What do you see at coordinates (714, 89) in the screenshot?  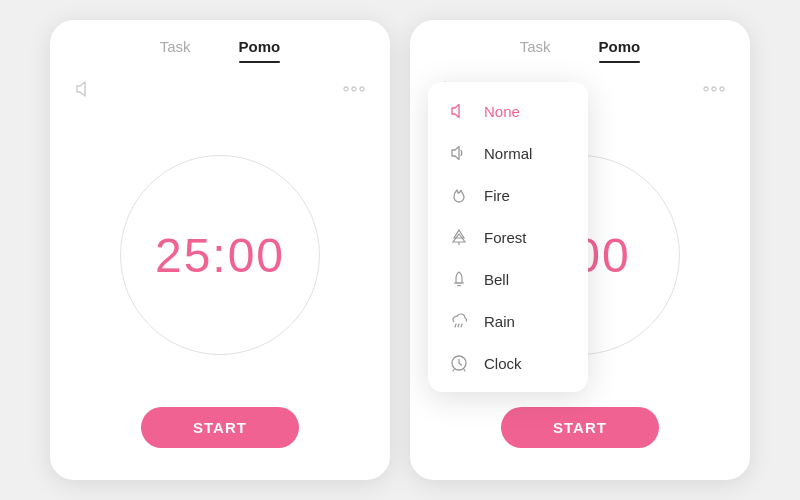 I see `right-more-icon` at bounding box center [714, 89].